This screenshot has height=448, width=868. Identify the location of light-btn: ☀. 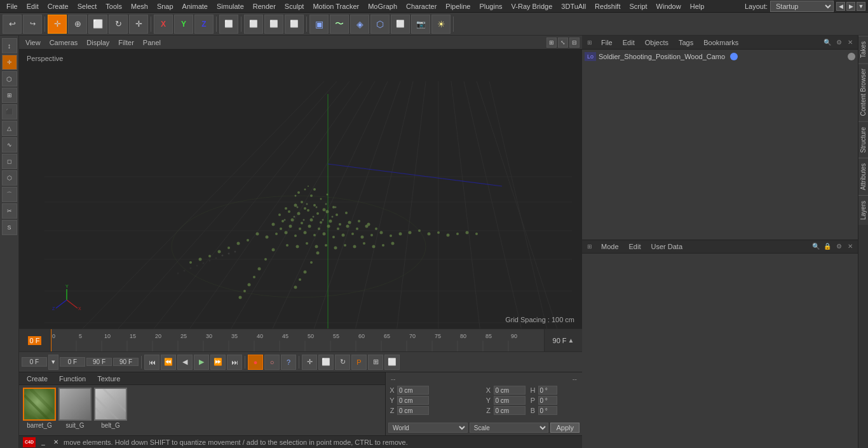
(441, 24).